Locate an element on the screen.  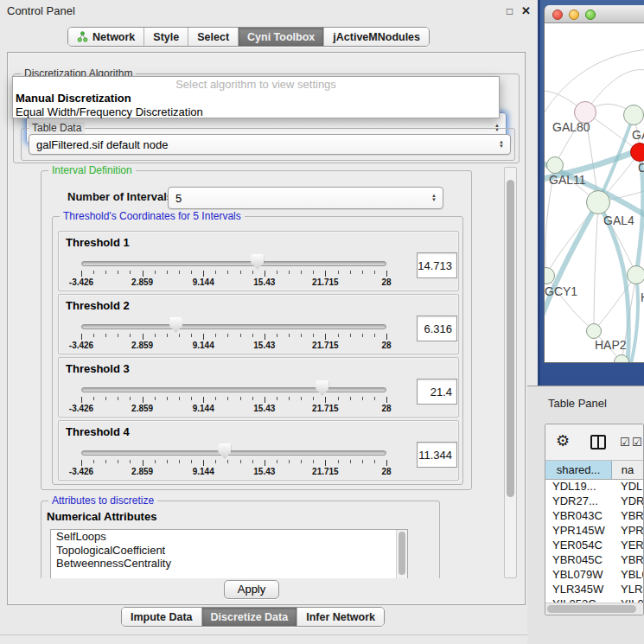
node-label: GAL80 is located at coordinates (571, 127).